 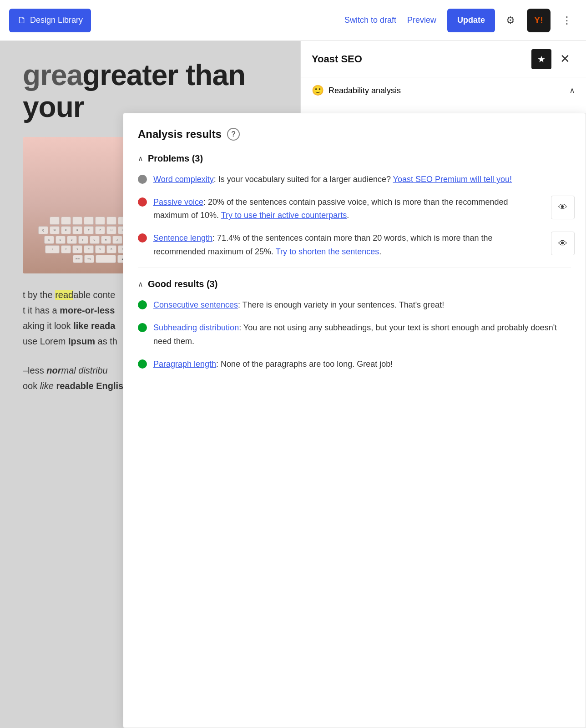 I want to click on key: Z, so click(x=100, y=230).